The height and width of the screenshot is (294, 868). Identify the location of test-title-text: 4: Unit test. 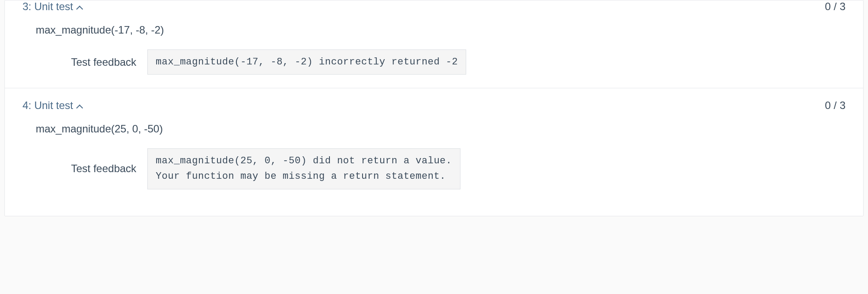
(48, 106).